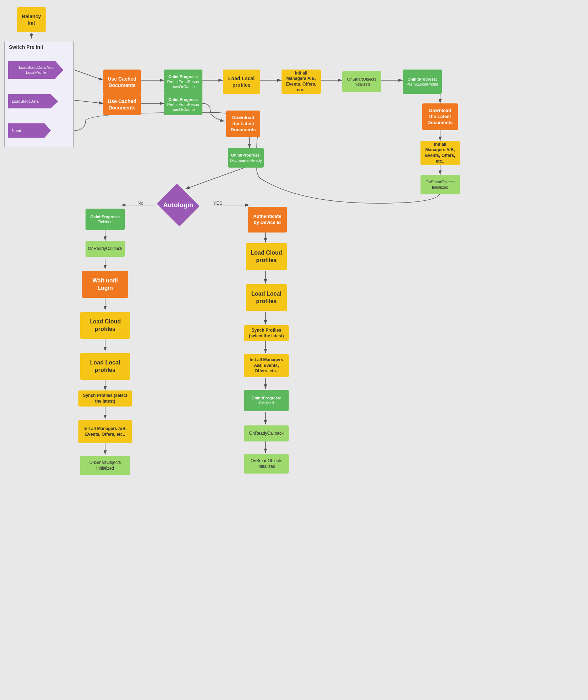 The width and height of the screenshot is (588, 700). Describe the element at coordinates (105, 367) in the screenshot. I see `load-local-no-node: Load Local profiles` at that location.